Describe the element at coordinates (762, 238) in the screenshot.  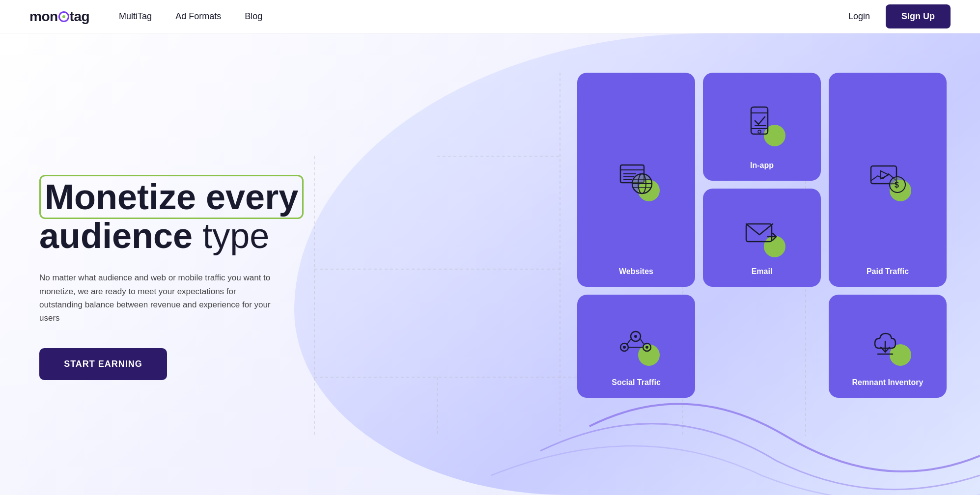
I see `card-email: Email` at that location.